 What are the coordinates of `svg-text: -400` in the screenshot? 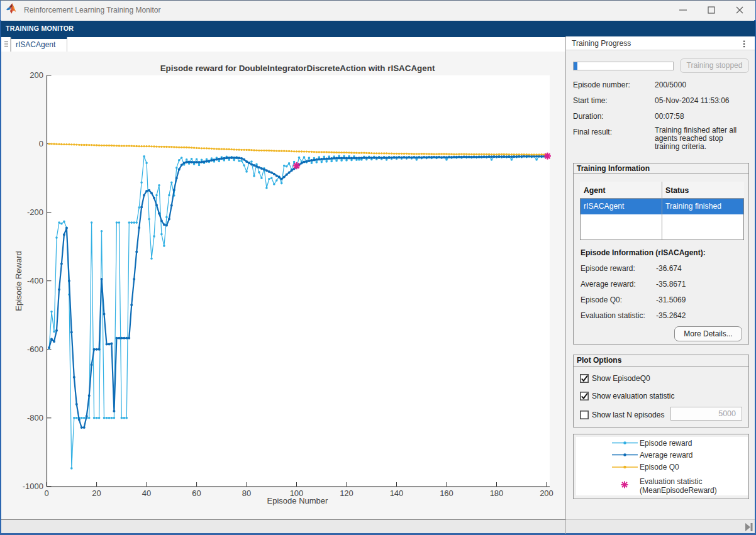 It's located at (35, 280).